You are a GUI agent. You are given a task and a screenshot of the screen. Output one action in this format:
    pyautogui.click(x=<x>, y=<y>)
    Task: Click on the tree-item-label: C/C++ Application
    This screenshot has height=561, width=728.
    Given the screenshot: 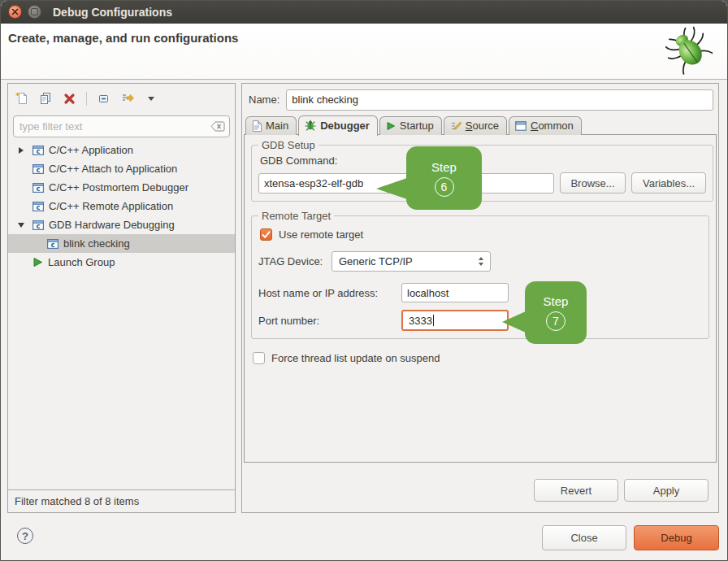 What is the action you would take?
    pyautogui.click(x=91, y=150)
    